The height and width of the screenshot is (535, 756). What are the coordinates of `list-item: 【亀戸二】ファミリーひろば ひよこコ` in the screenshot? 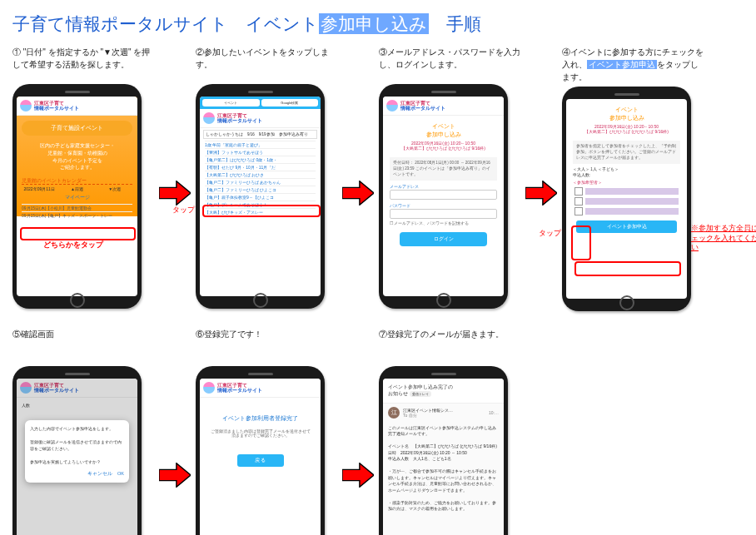 It's located at (260, 189).